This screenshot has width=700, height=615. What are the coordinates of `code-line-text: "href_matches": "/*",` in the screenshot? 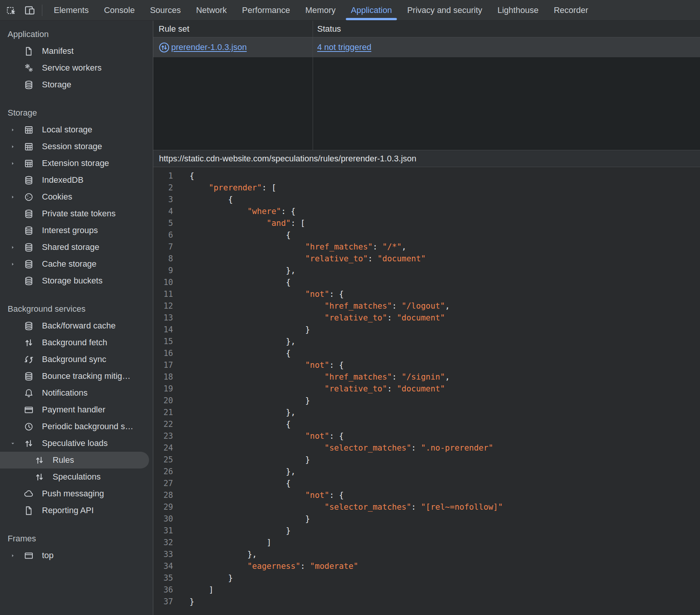 It's located at (298, 247).